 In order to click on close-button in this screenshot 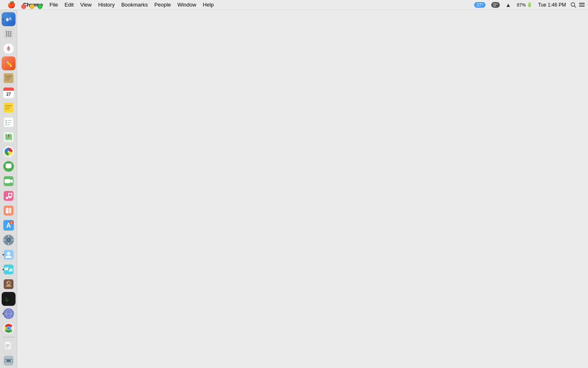, I will do `click(24, 7)`.